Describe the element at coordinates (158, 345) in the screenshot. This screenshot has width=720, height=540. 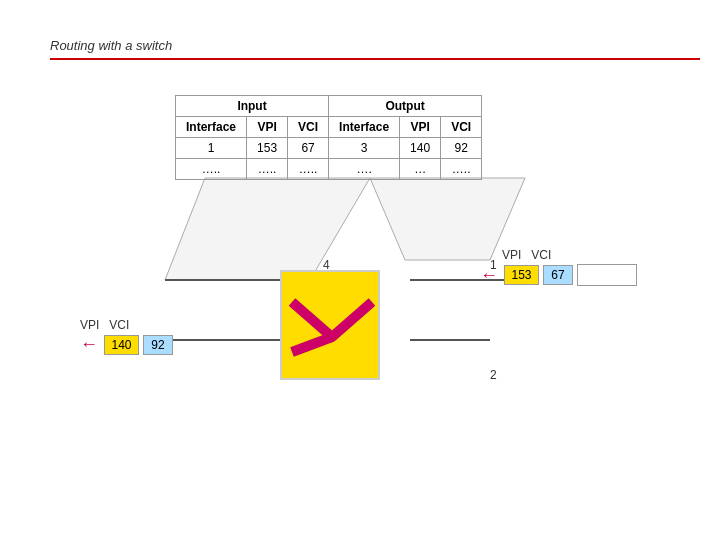
I see `left-vci-value: 92` at that location.